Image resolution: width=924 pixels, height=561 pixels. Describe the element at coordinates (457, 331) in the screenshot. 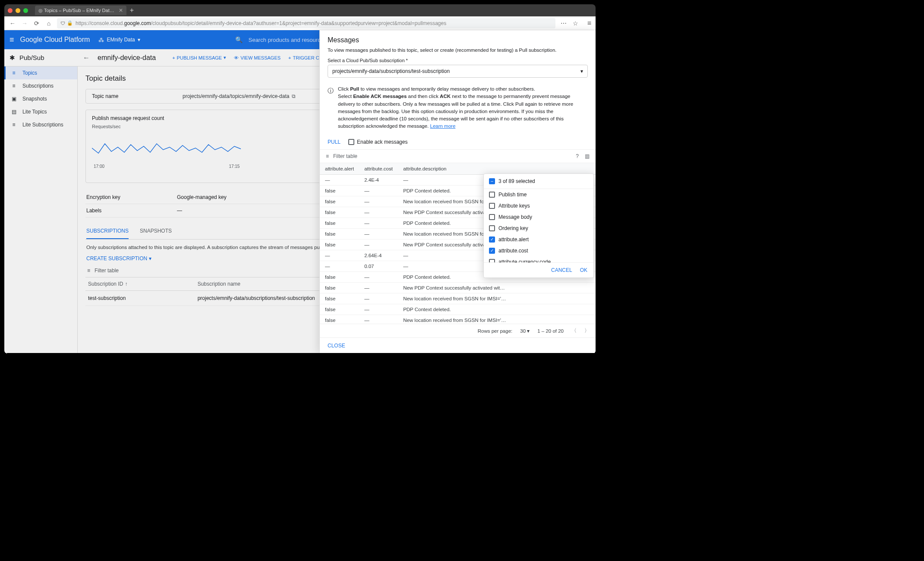

I see `table-pager: Rows per page: 30 ▾ 1 – 20 of 20 〈 〉` at that location.